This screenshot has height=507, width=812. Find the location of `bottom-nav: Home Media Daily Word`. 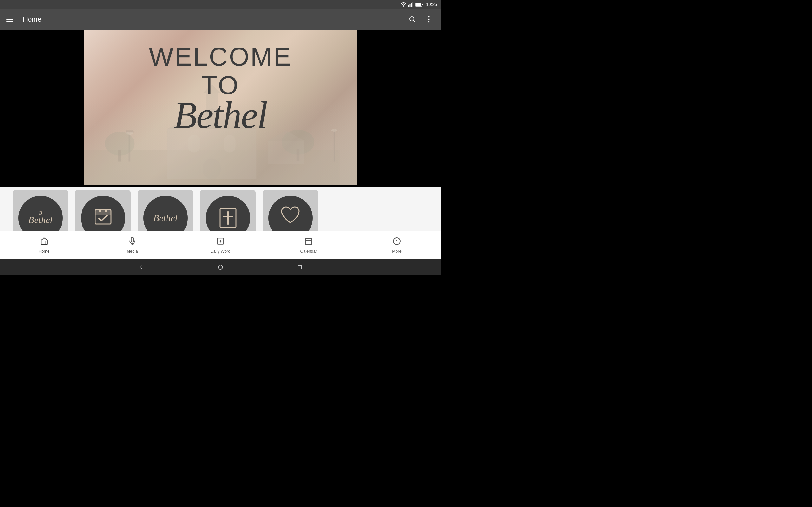

bottom-nav: Home Media Daily Word is located at coordinates (220, 245).